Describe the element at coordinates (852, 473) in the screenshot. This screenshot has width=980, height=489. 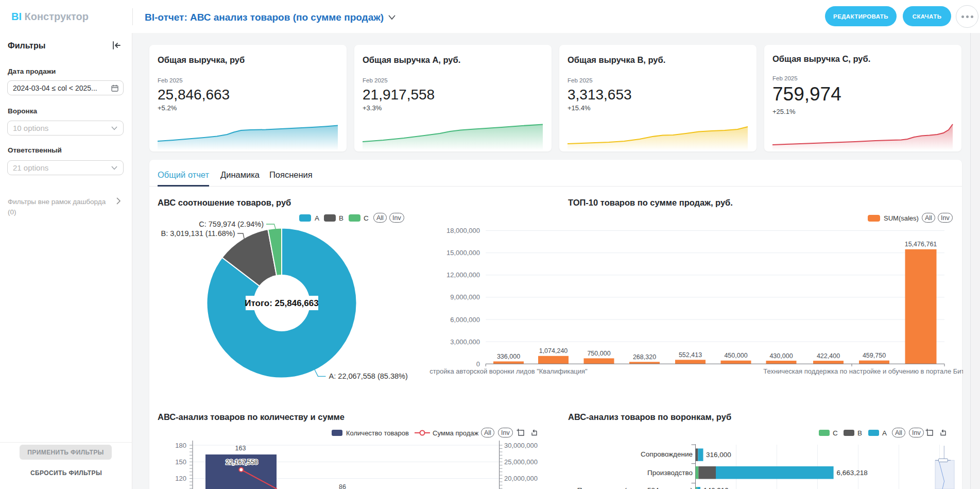
I see `svg-text: 6,663,218` at that location.